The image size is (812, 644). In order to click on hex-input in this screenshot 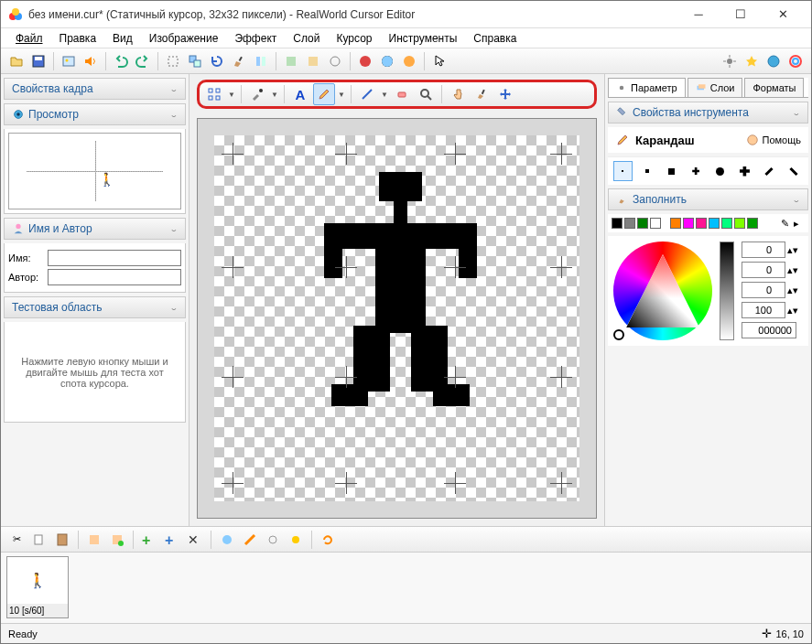, I will do `click(769, 330)`.